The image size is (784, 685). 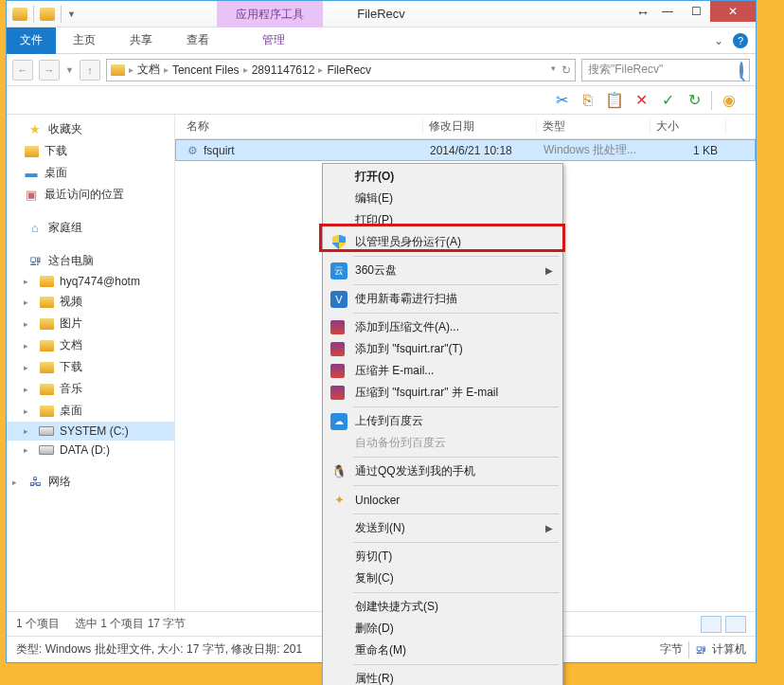 What do you see at coordinates (206, 70) in the screenshot?
I see `crumb: Tencent Files` at bounding box center [206, 70].